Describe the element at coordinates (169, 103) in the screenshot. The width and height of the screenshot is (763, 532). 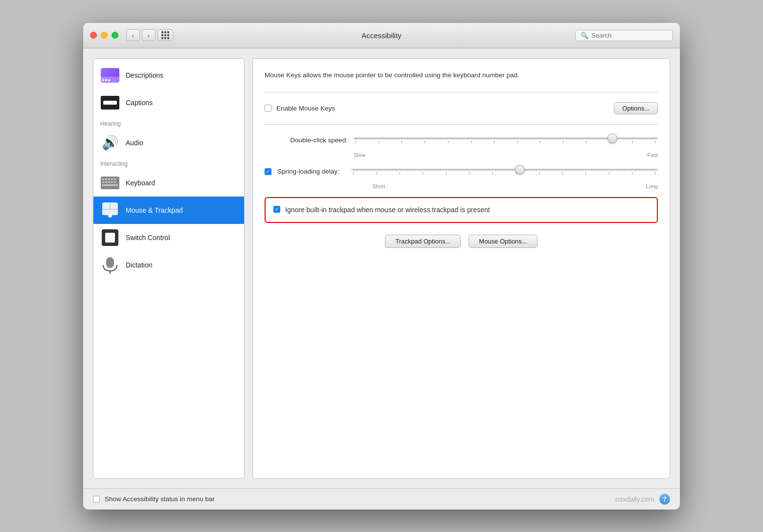
I see `sidebar-item-captions: Captions` at that location.